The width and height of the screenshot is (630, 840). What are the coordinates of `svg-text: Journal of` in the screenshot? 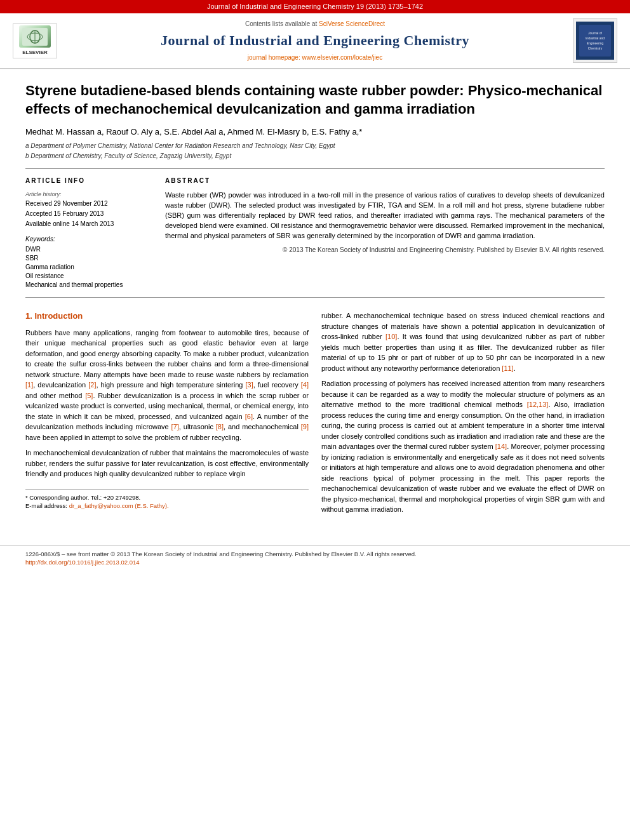 It's located at (596, 33).